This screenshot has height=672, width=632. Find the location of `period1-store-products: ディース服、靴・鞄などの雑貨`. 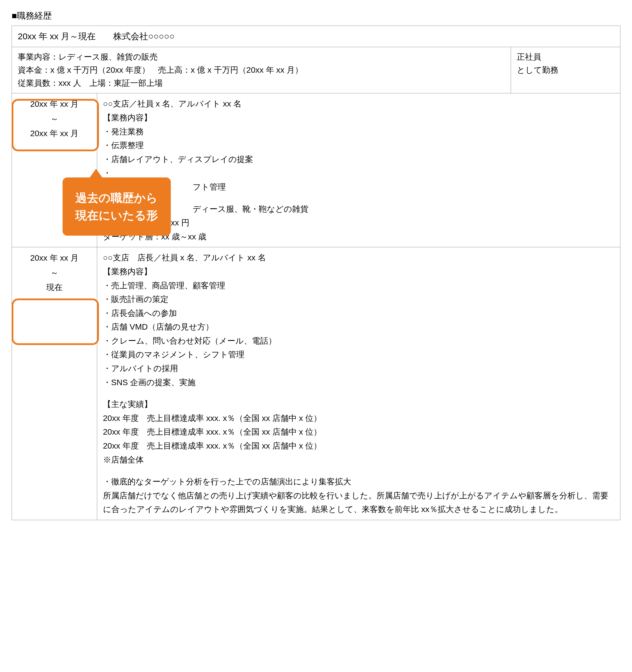

period1-store-products: ディース服、靴・鞄などの雑貨 is located at coordinates (359, 209).